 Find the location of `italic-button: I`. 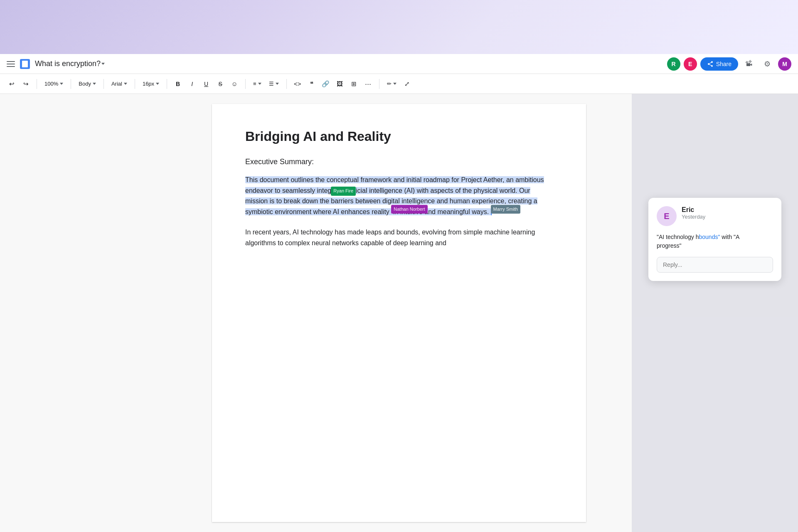

italic-button: I is located at coordinates (192, 84).